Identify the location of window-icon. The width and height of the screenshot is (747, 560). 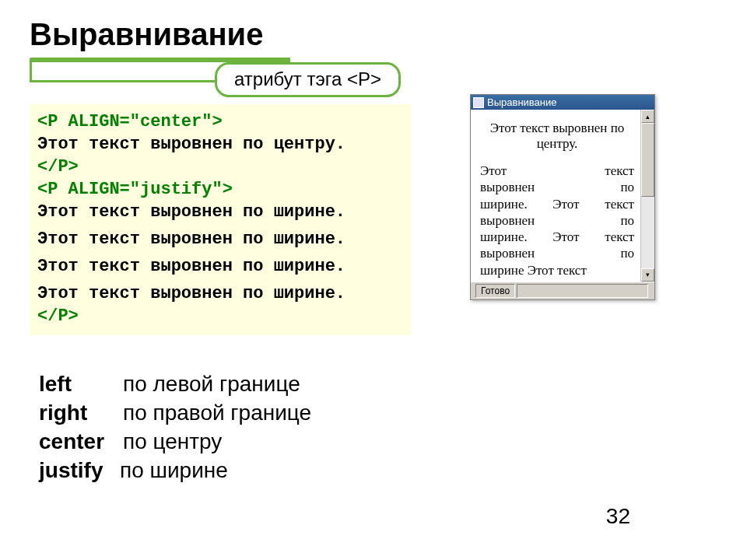
(479, 103).